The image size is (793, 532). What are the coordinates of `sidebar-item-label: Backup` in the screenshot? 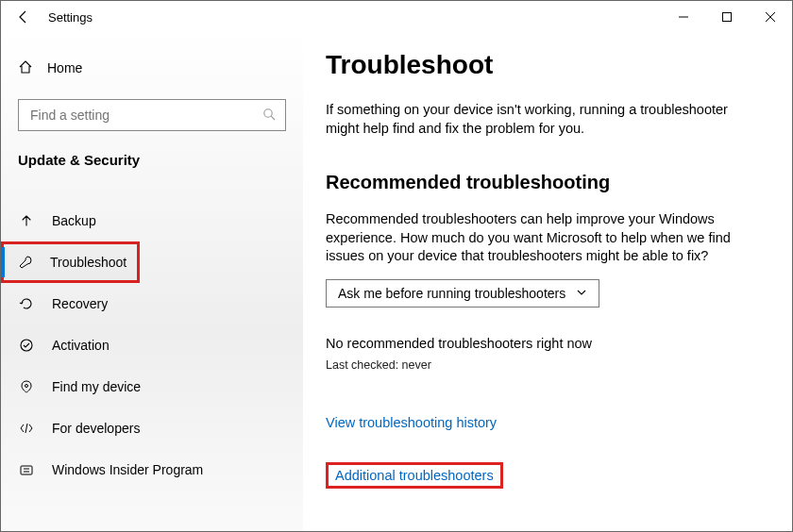 It's located at (74, 221).